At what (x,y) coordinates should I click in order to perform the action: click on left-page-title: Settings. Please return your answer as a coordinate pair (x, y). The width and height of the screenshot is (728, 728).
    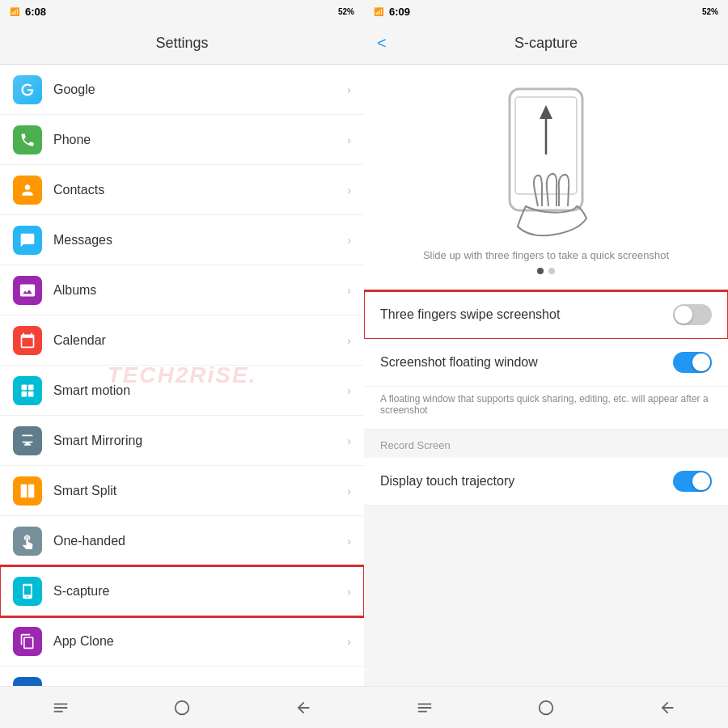
    Looking at the image, I should click on (181, 44).